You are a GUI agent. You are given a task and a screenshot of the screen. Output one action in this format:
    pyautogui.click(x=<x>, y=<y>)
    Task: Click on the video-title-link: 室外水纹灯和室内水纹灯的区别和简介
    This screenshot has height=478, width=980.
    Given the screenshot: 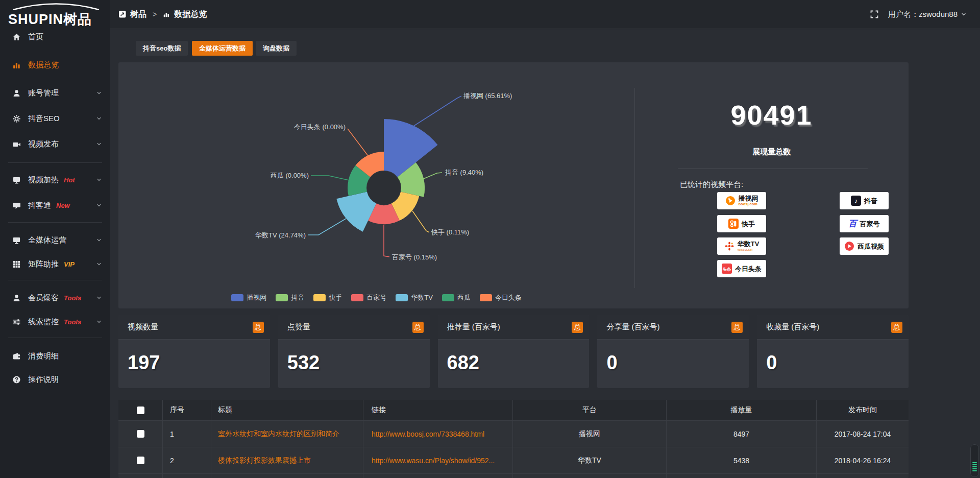 What is the action you would take?
    pyautogui.click(x=279, y=434)
    